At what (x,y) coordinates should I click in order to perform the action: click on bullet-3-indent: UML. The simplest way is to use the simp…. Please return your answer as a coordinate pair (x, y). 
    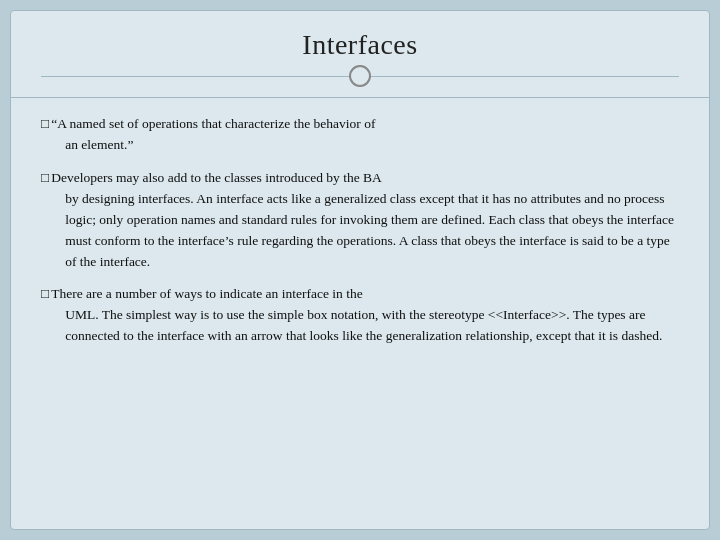
    Looking at the image, I should click on (365, 326).